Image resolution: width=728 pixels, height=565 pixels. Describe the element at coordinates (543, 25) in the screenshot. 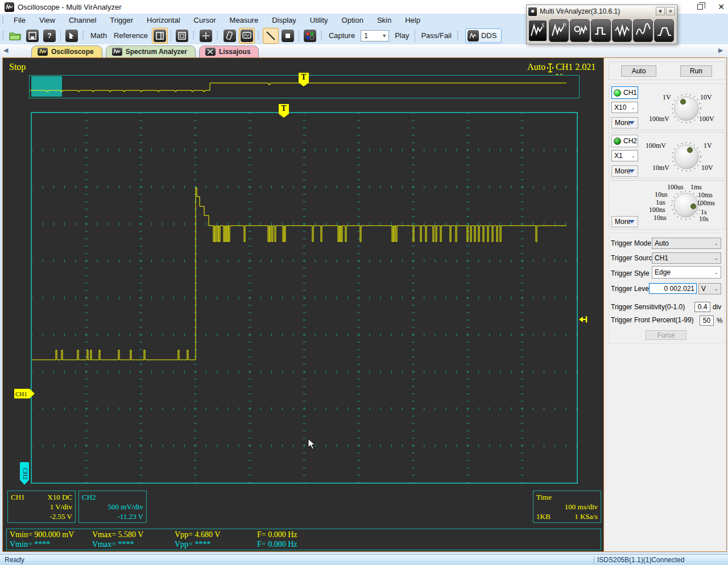

I see `svg-text: S` at that location.